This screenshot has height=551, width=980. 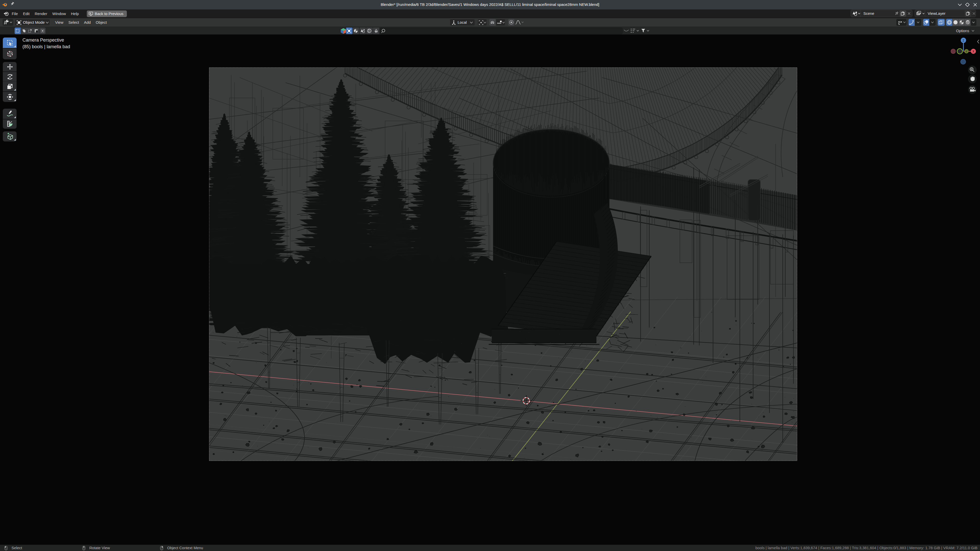 What do you see at coordinates (973, 52) in the screenshot?
I see `svg-text: X` at bounding box center [973, 52].